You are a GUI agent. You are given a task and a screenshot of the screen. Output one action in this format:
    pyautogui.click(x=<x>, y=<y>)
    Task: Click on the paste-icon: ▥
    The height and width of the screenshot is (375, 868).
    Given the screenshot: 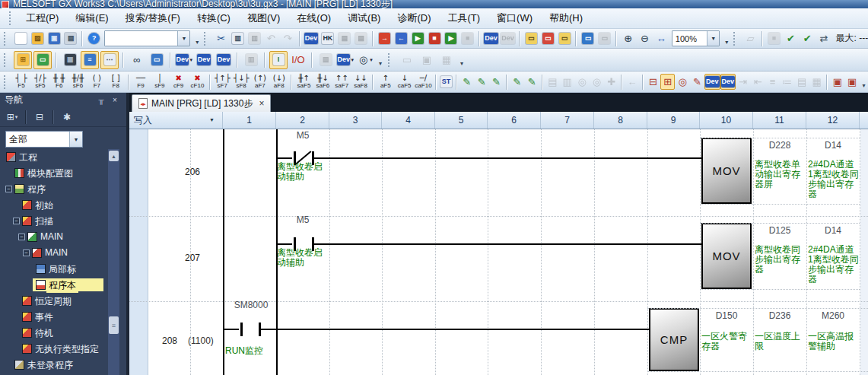 What is the action you would take?
    pyautogui.click(x=254, y=38)
    